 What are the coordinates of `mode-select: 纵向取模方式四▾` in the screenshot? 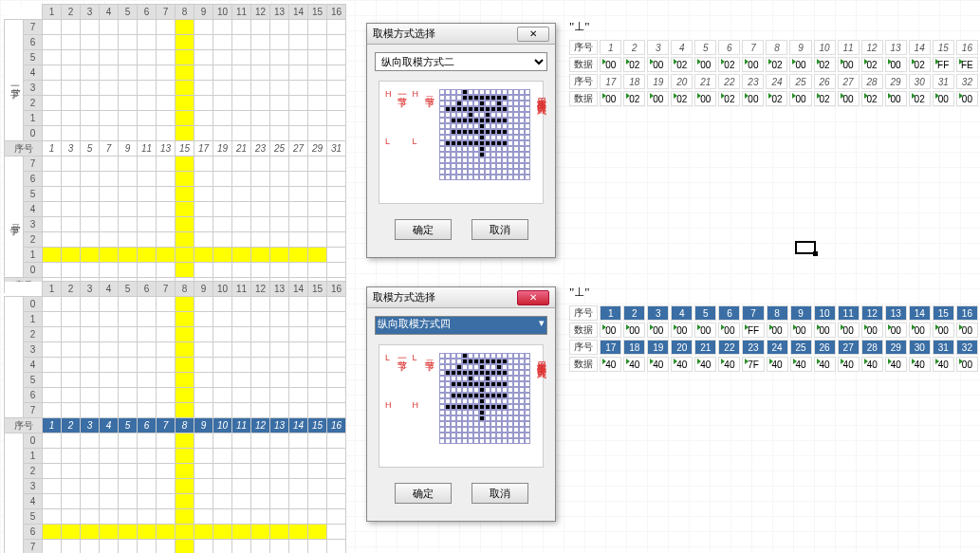 It's located at (461, 325).